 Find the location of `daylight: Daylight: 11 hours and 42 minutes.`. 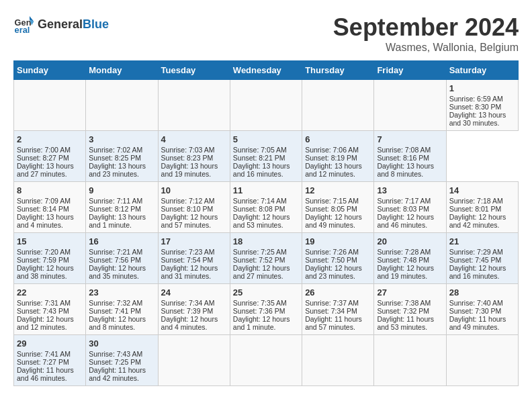

daylight: Daylight: 11 hours and 42 minutes. is located at coordinates (117, 374).